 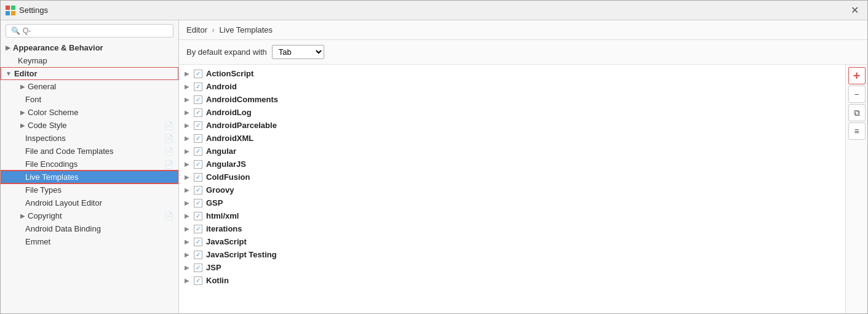 I want to click on template-label: AndroidXML, so click(x=230, y=138).